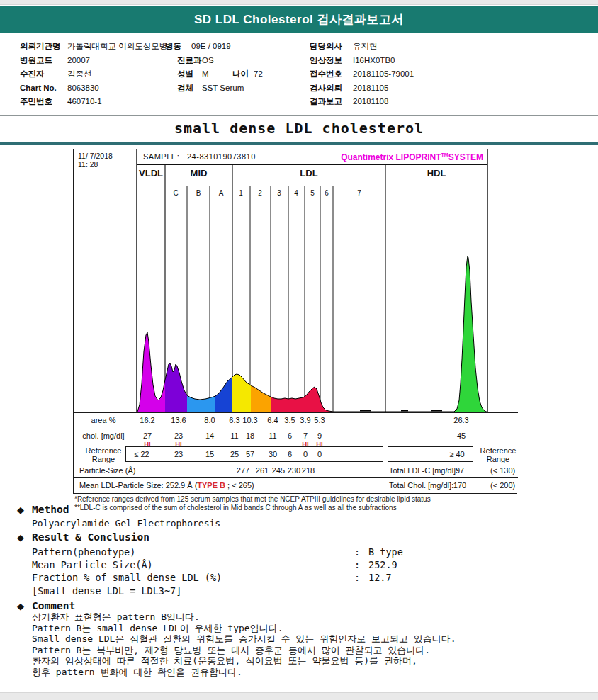 Image resolution: width=598 pixels, height=700 pixels. Describe the element at coordinates (289, 420) in the screenshot. I see `area-percent-value: 3.5` at that location.